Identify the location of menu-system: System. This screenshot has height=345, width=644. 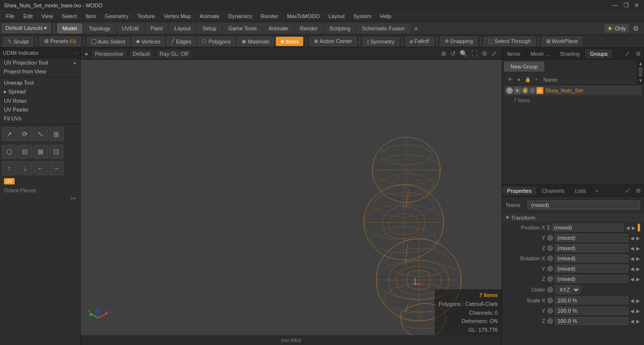
(363, 16).